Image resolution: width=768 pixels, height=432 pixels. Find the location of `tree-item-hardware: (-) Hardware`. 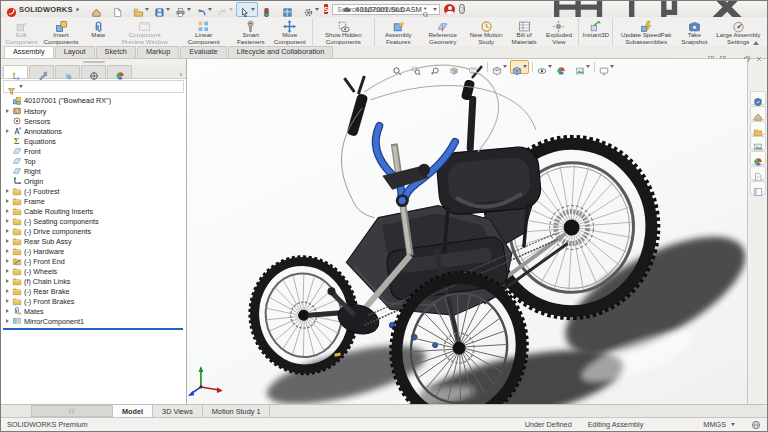

tree-item-hardware: (-) Hardware is located at coordinates (94, 251).